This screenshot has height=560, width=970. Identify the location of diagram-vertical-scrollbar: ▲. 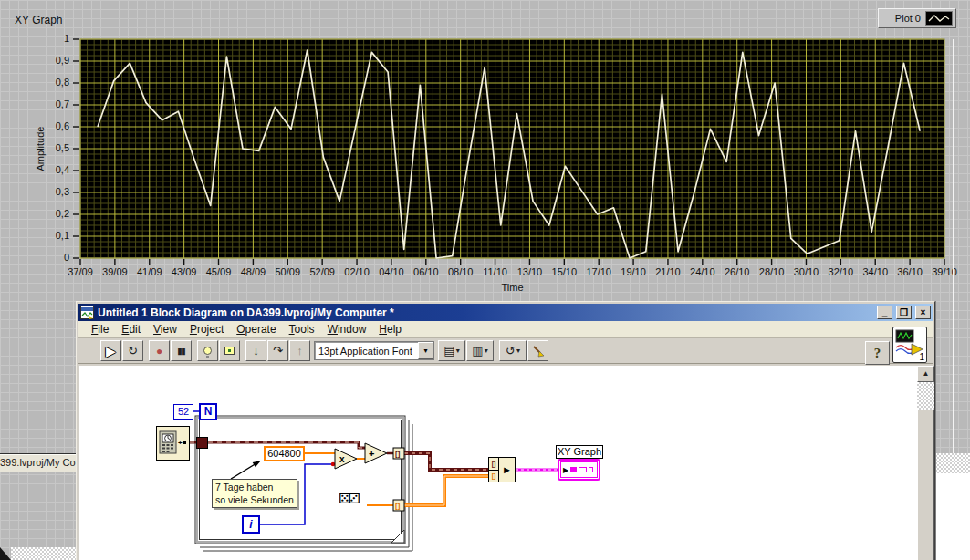
(925, 463).